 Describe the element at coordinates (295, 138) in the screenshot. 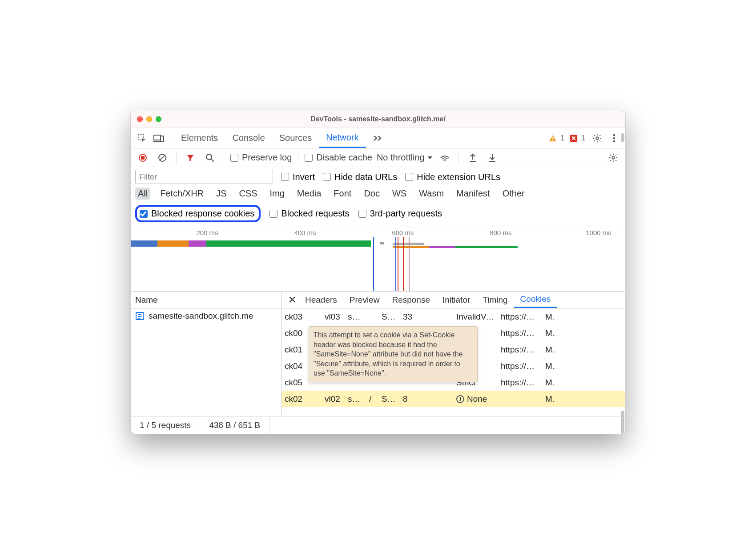

I see `tab-sources: Sources` at that location.